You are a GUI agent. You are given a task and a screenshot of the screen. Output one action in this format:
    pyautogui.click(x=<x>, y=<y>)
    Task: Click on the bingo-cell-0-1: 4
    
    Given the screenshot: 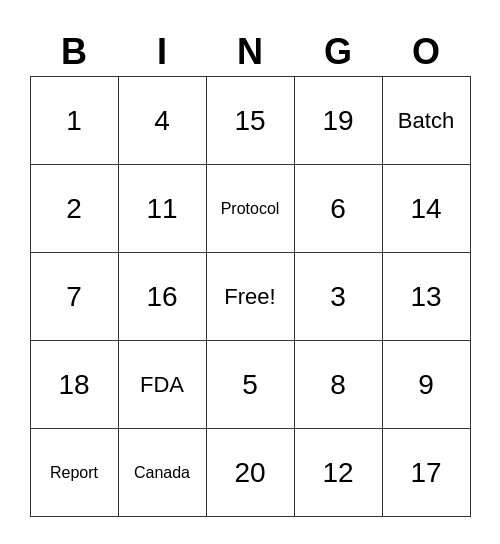 What is the action you would take?
    pyautogui.click(x=162, y=121)
    